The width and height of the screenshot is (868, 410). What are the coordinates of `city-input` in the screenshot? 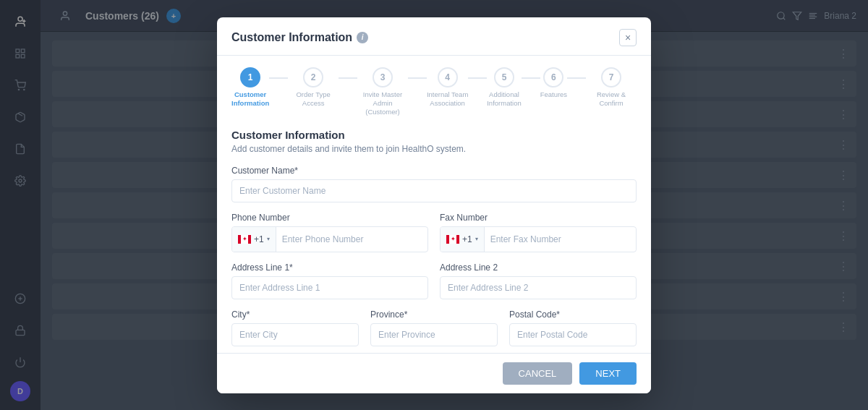 It's located at (295, 335).